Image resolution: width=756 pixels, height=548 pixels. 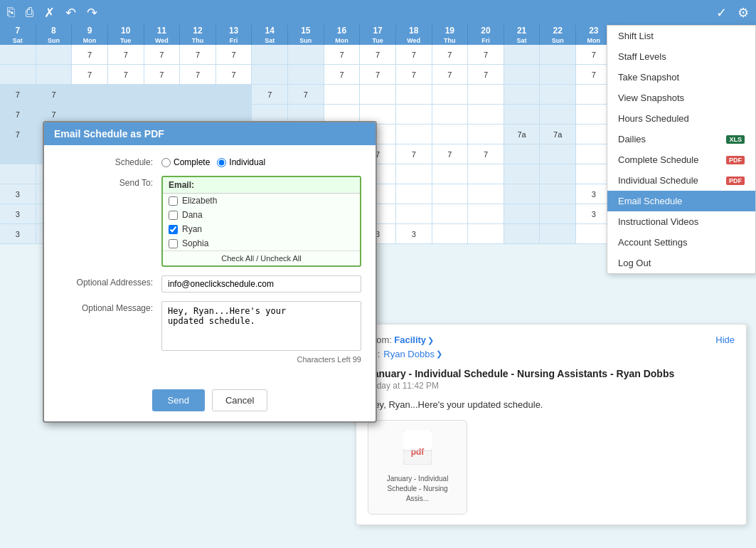 What do you see at coordinates (174, 215) in the screenshot?
I see `dana-checkbox` at bounding box center [174, 215].